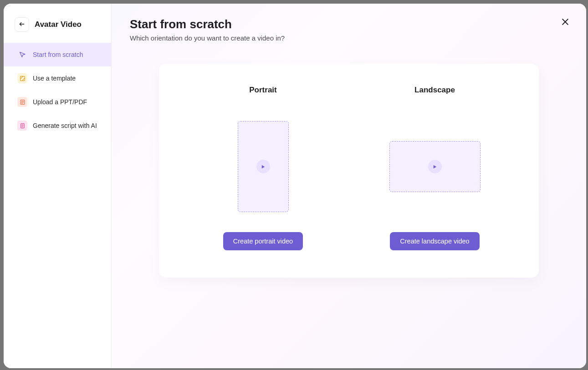 The width and height of the screenshot is (588, 370). Describe the element at coordinates (57, 78) in the screenshot. I see `sidebar-item-template: Use a template` at that location.